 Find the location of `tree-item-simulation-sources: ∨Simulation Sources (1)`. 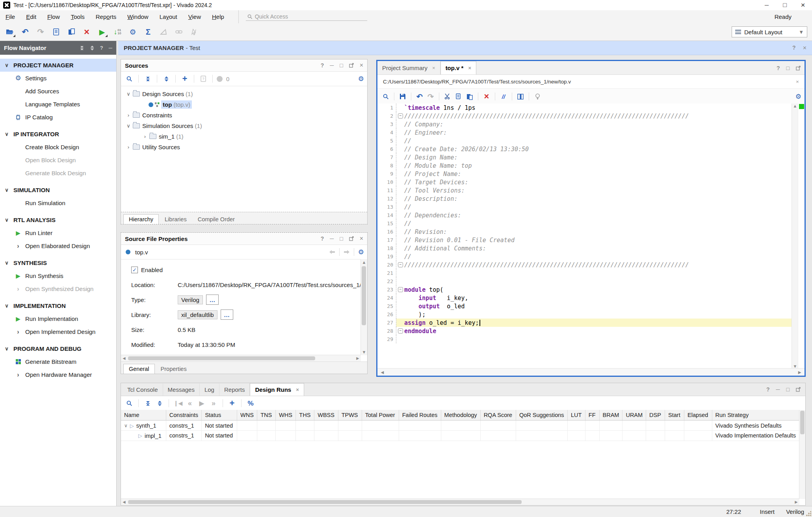

tree-item-simulation-sources: ∨Simulation Sources (1) is located at coordinates (244, 126).